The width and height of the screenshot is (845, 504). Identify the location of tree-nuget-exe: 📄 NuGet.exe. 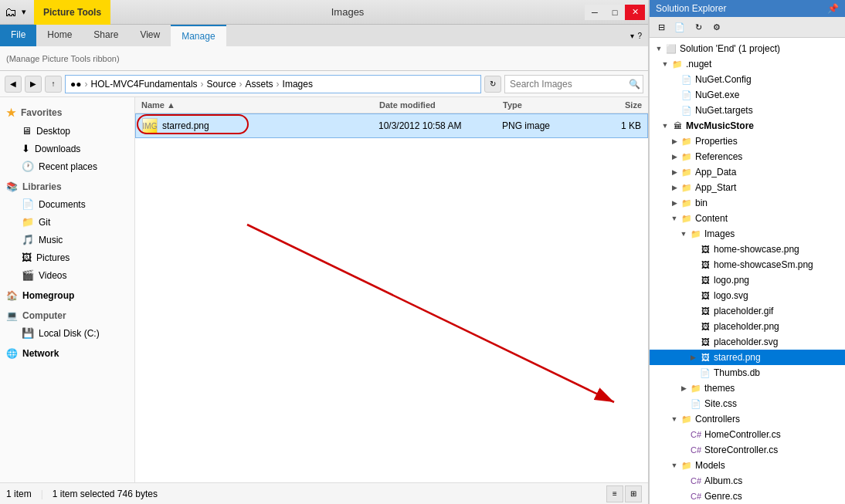
(748, 95).